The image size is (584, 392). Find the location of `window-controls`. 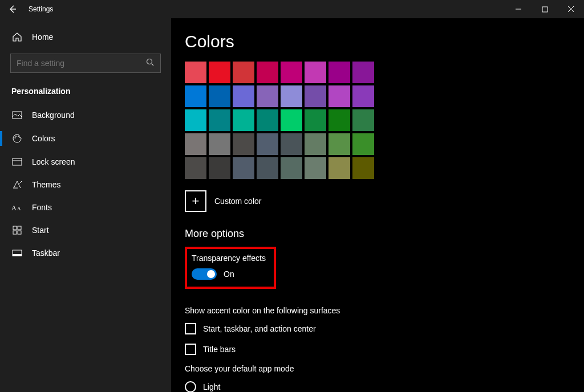

window-controls is located at coordinates (545, 9).